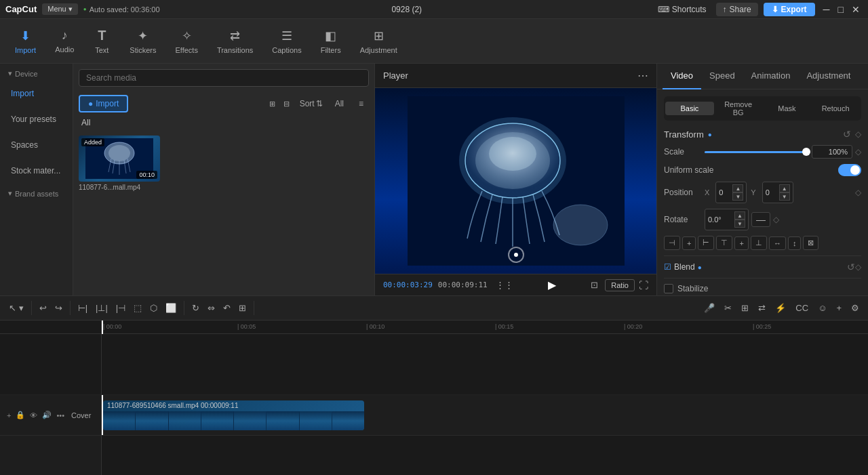 The height and width of the screenshot is (475, 868). Describe the element at coordinates (737, 9) in the screenshot. I see `share-button: ↑ Share` at that location.